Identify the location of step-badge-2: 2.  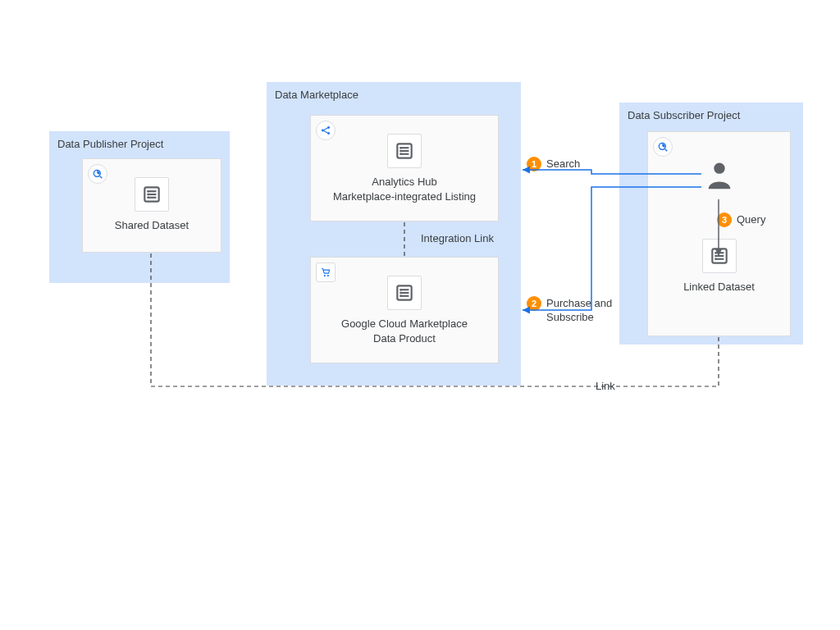
(534, 304).